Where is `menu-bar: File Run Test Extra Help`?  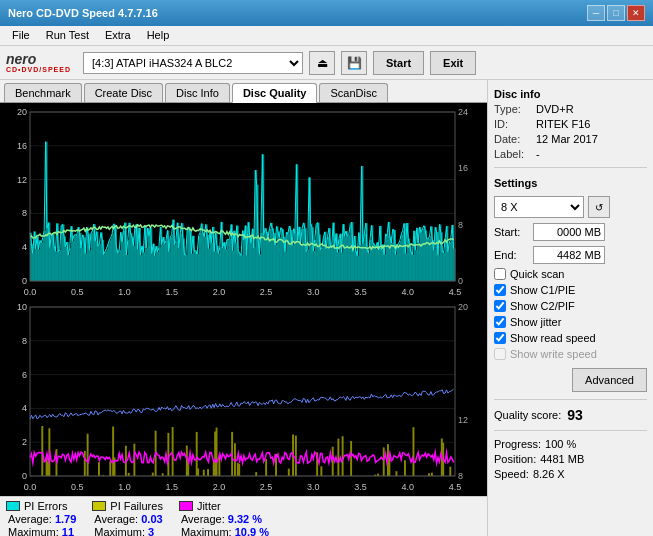 menu-bar: File Run Test Extra Help is located at coordinates (326, 36).